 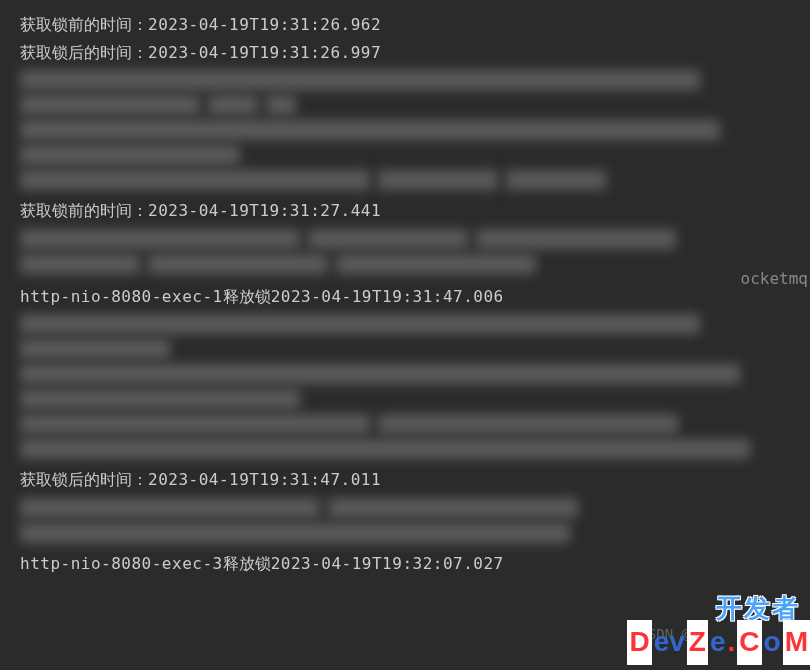 I want to click on log-line-after-lock-1: 获取锁后的时间：2023-04-19T19:31:26.997, so click(x=405, y=53).